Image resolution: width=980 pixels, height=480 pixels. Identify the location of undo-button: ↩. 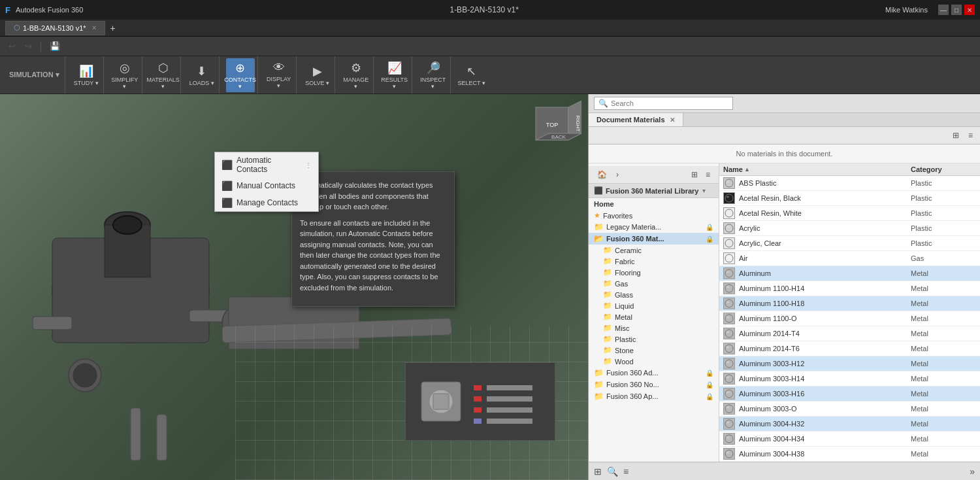
(12, 46).